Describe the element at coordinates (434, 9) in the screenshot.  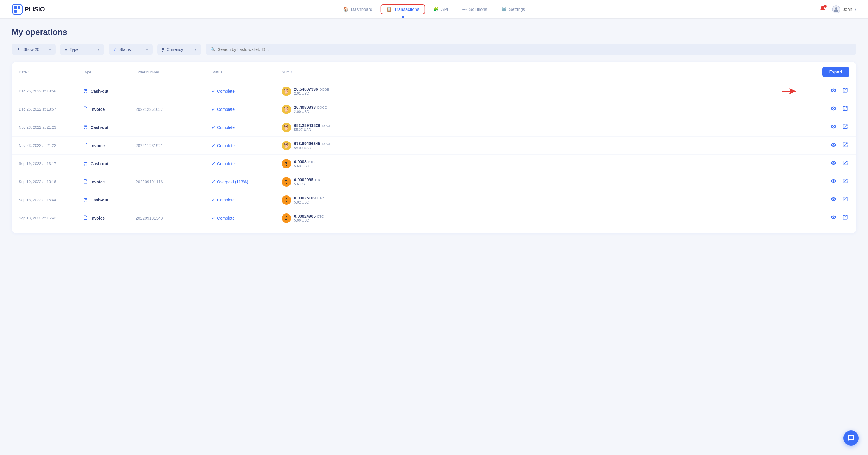
I see `main-nav: 🏠 Dashboard 📋 Transactions 🧩 API ••• Sol…` at that location.